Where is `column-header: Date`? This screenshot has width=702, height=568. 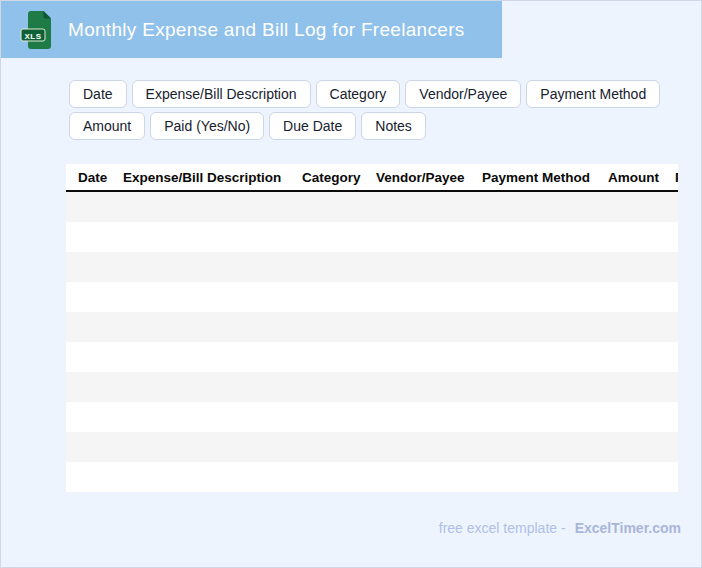
column-header: Date is located at coordinates (100, 178).